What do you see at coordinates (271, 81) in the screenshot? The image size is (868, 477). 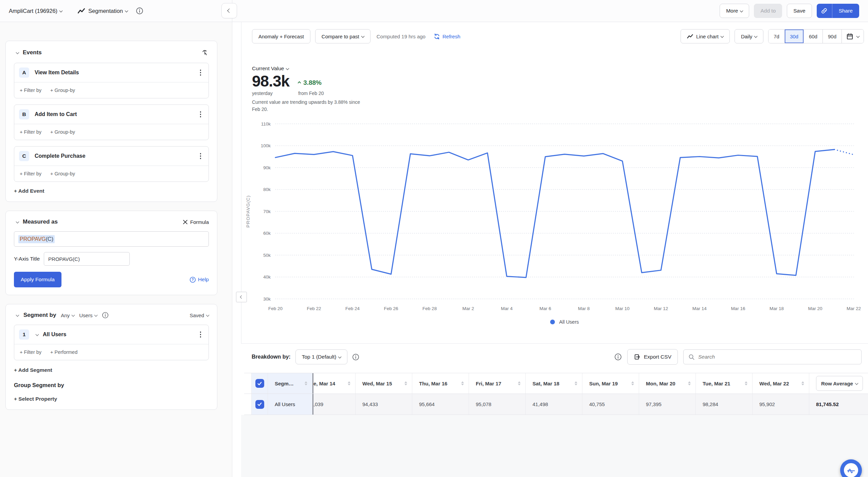 I see `metric-value: 98.3k` at bounding box center [271, 81].